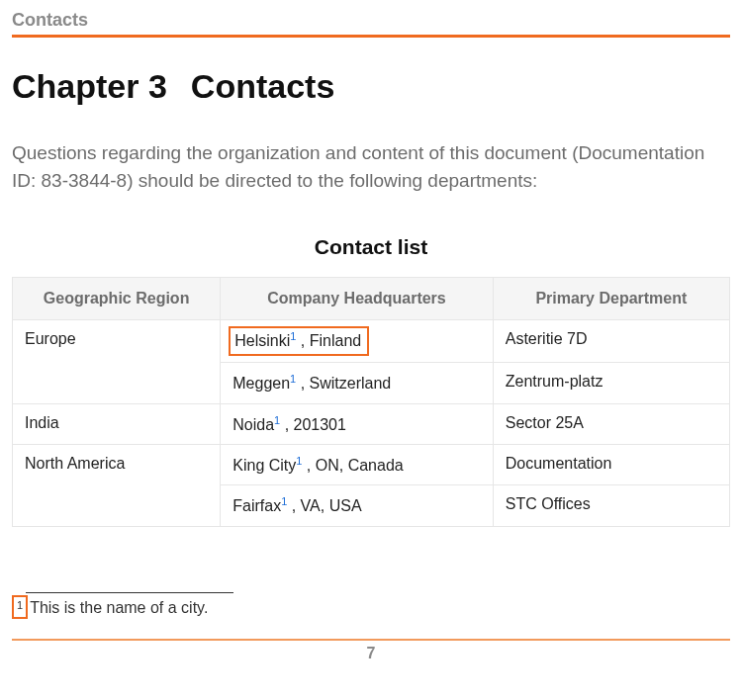  Describe the element at coordinates (89, 86) in the screenshot. I see `chapter-label: Chapter 3` at that location.